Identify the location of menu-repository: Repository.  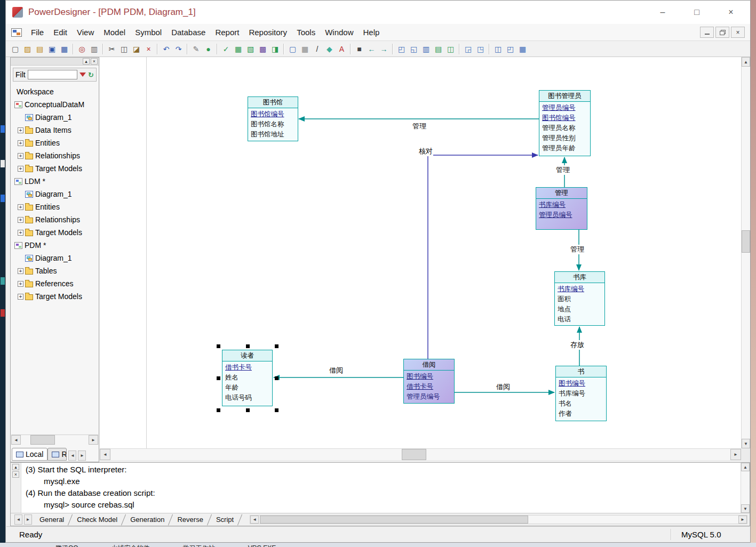
(268, 32).